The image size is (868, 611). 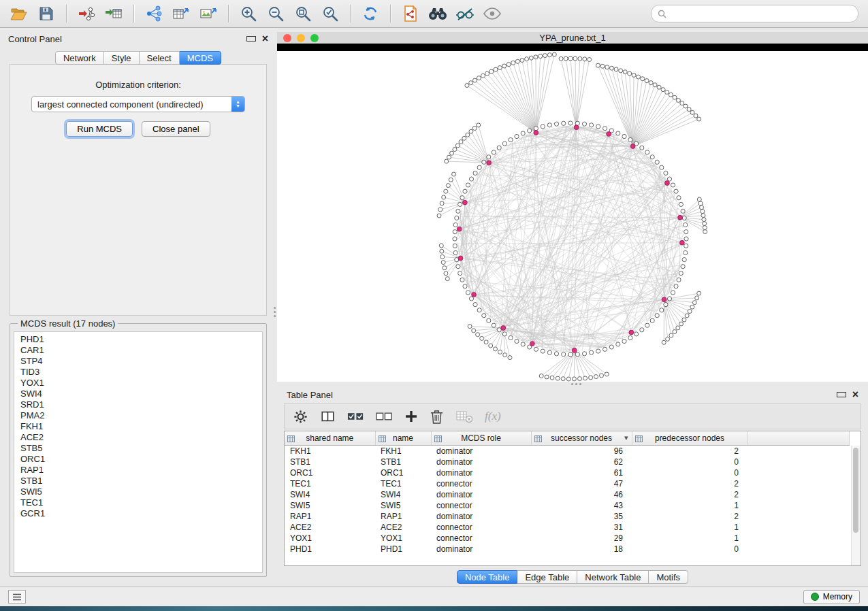 What do you see at coordinates (581, 495) in the screenshot?
I see `table-cell: 46` at bounding box center [581, 495].